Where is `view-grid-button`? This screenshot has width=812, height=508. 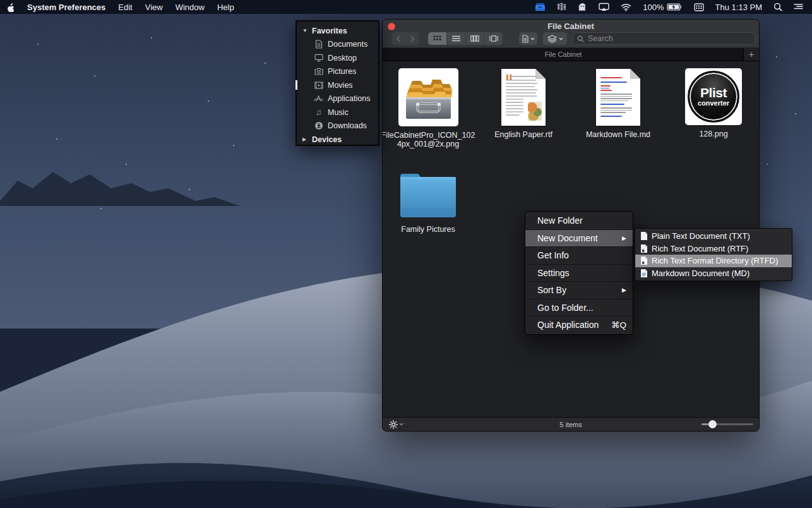 view-grid-button is located at coordinates (438, 39).